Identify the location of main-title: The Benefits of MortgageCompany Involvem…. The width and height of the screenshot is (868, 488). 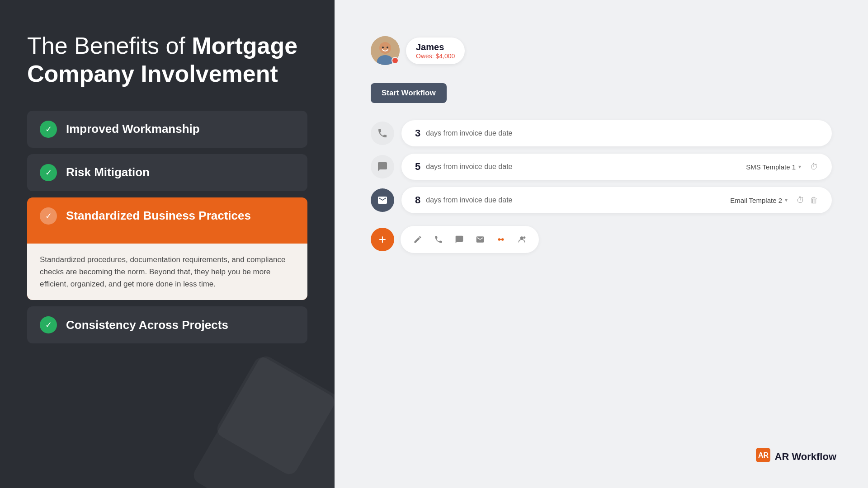
(167, 60).